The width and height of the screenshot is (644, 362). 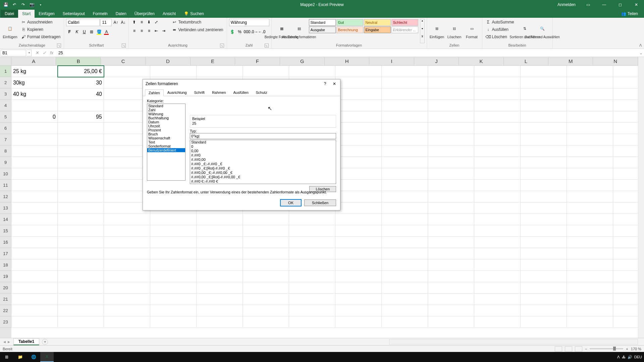 I want to click on cell: 95, so click(x=81, y=117).